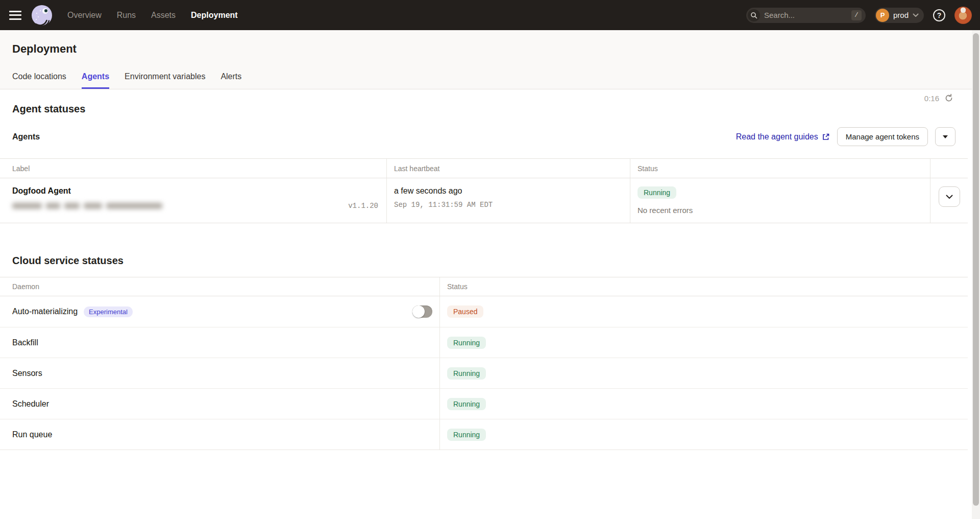 The width and height of the screenshot is (980, 519). Describe the element at coordinates (486, 60) in the screenshot. I see `page-header: Deployment Code locations Agents Environ…` at that location.